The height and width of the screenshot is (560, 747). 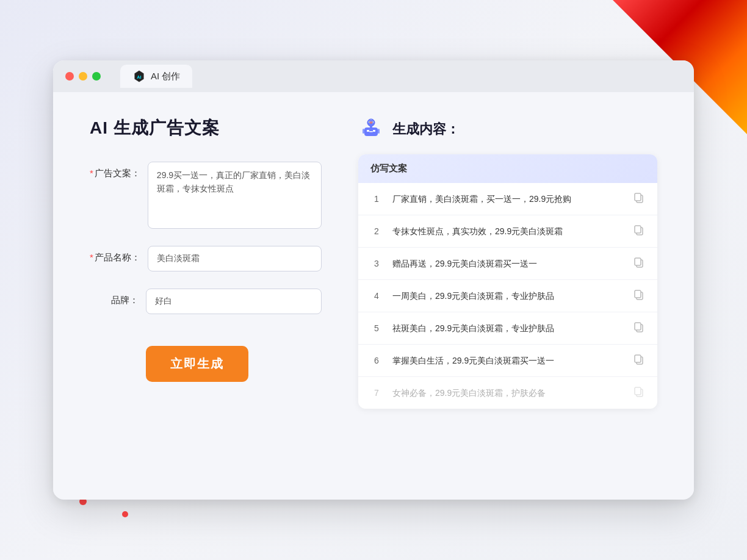 What do you see at coordinates (206, 128) in the screenshot?
I see `page-title: AI 生成广告文案` at bounding box center [206, 128].